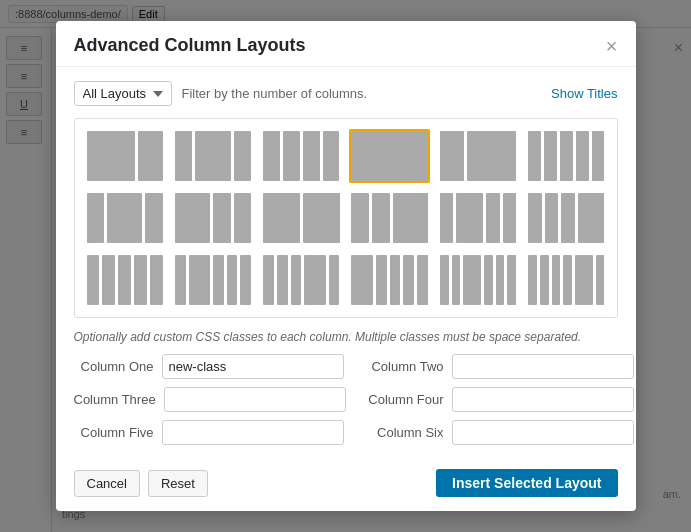  I want to click on column-one-field: Column One, so click(209, 366).